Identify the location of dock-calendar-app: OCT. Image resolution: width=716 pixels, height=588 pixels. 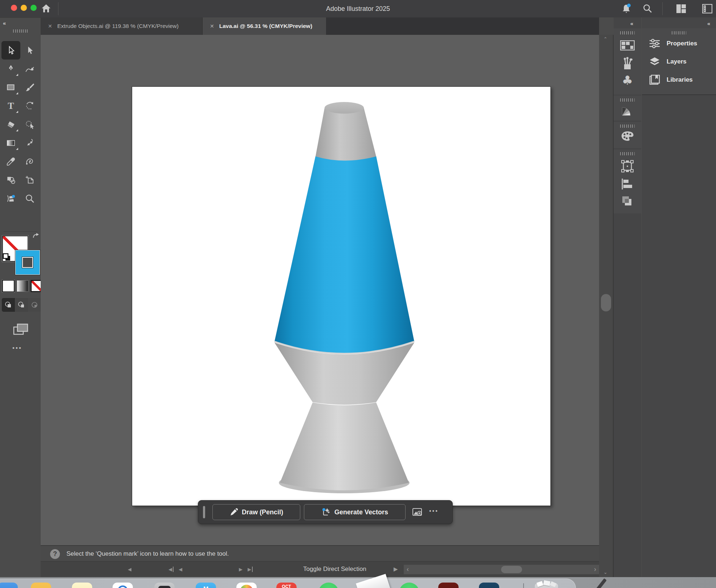
(286, 585).